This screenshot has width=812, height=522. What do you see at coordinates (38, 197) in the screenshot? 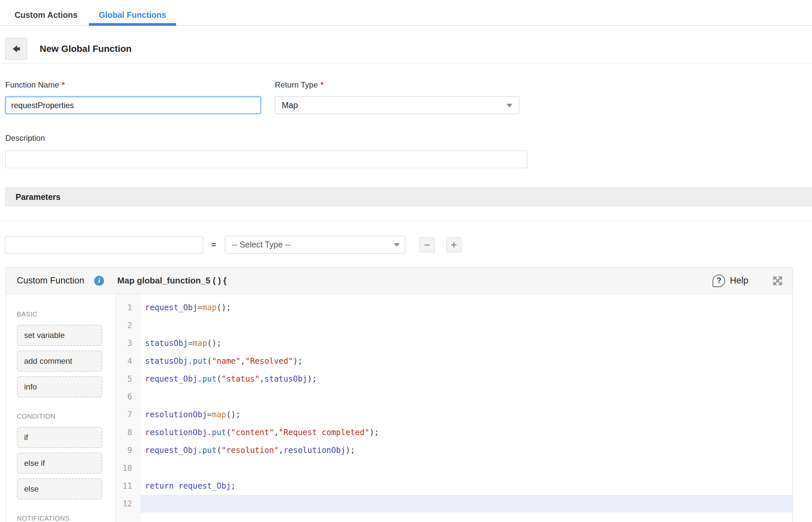
I see `parameters-title: Parameters` at bounding box center [38, 197].